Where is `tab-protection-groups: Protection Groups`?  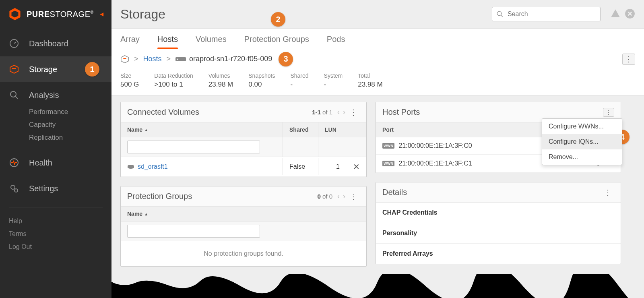
tab-protection-groups: Protection Groups is located at coordinates (277, 39).